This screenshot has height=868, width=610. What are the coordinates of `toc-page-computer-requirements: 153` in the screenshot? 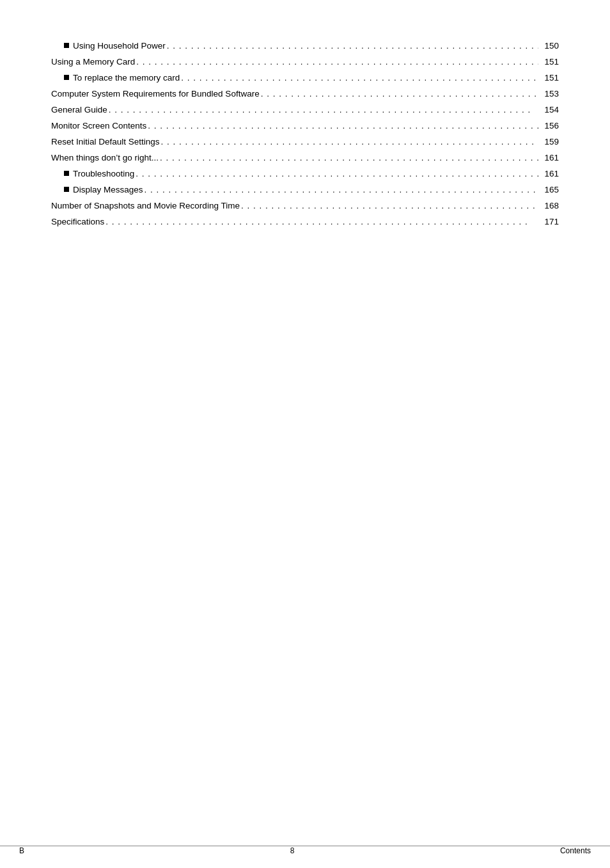 It's located at (549, 95).